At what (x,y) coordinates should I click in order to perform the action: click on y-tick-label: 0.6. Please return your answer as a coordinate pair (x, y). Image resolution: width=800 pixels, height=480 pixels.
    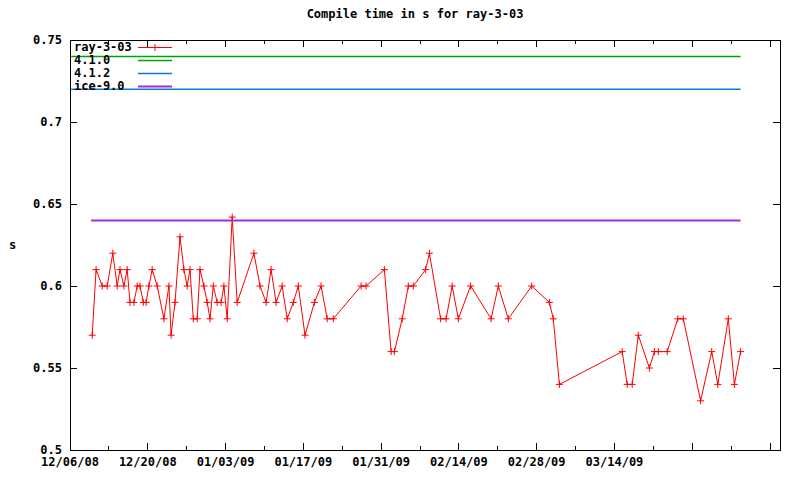
    Looking at the image, I should click on (51, 286).